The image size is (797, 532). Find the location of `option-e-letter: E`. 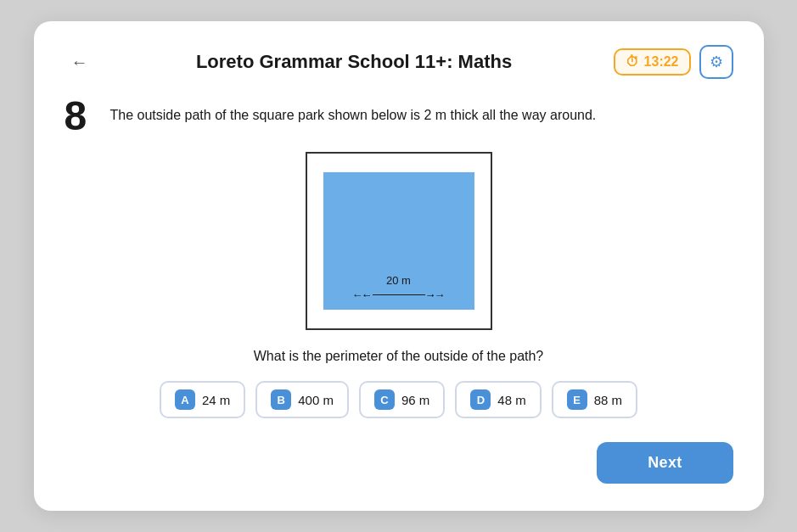

option-e-letter: E is located at coordinates (577, 400).